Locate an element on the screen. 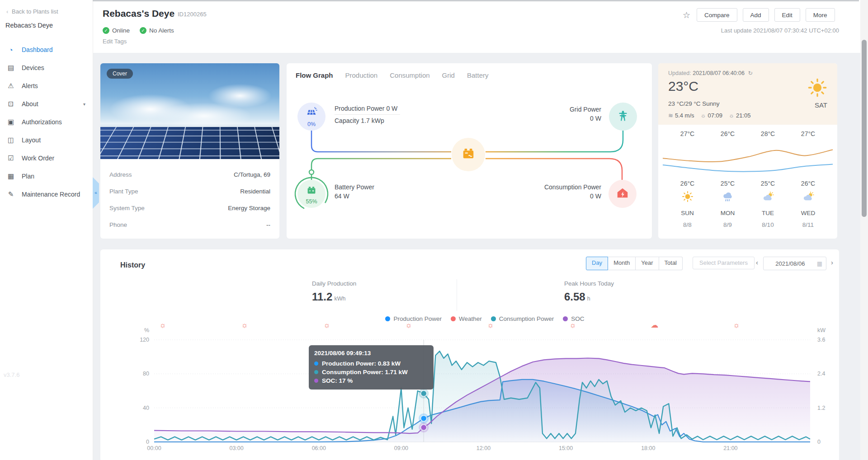 The image size is (868, 460). inverter-icon is located at coordinates (468, 155).